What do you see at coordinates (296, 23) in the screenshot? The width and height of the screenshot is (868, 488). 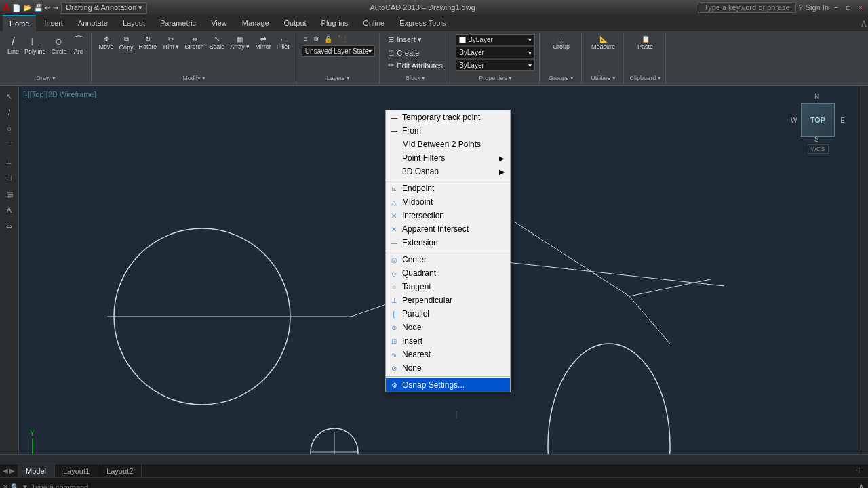 I see `tab-output: Output` at bounding box center [296, 23].